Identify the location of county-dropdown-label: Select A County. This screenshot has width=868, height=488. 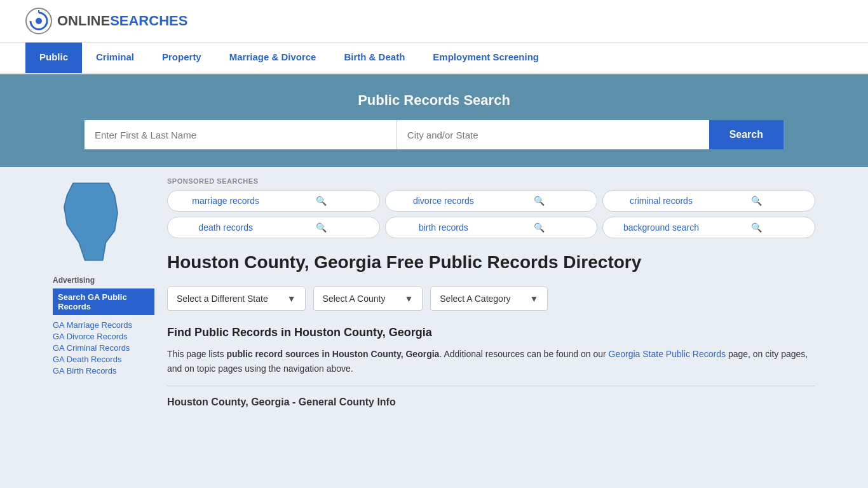
(355, 299).